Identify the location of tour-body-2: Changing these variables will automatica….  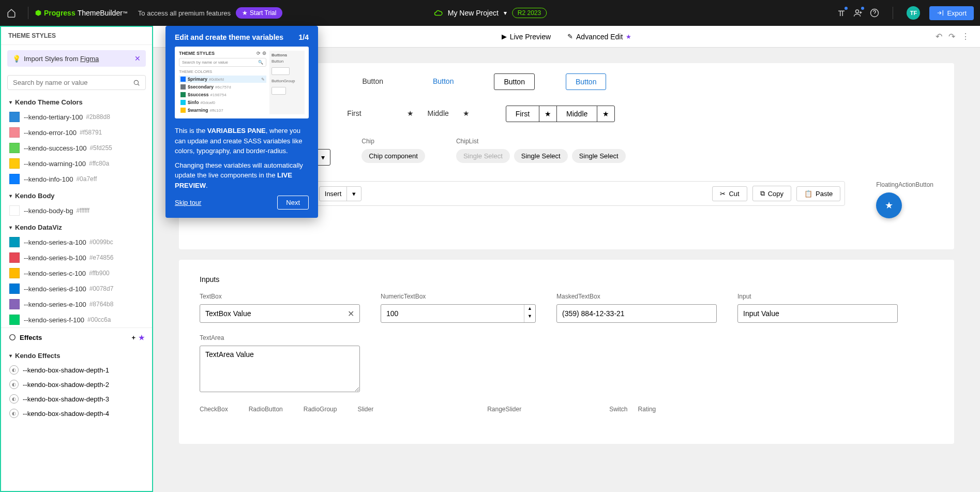
(242, 176).